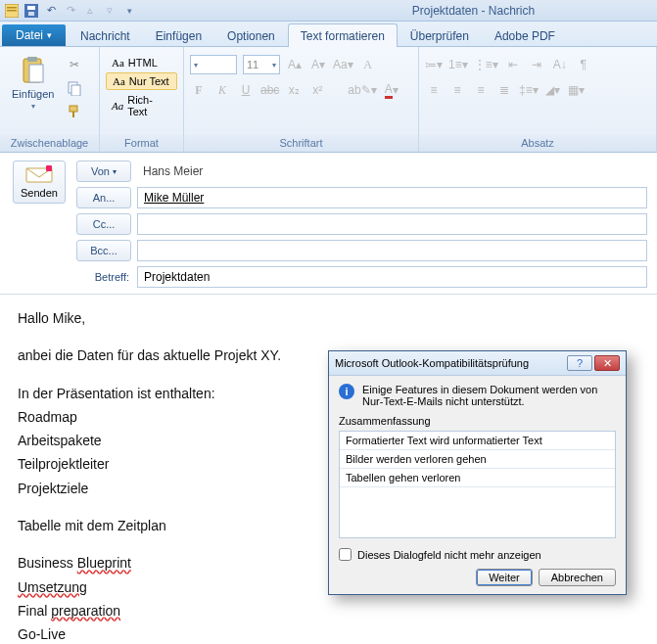 Image resolution: width=657 pixels, height=644 pixels. I want to click on strike-button: abc, so click(270, 90).